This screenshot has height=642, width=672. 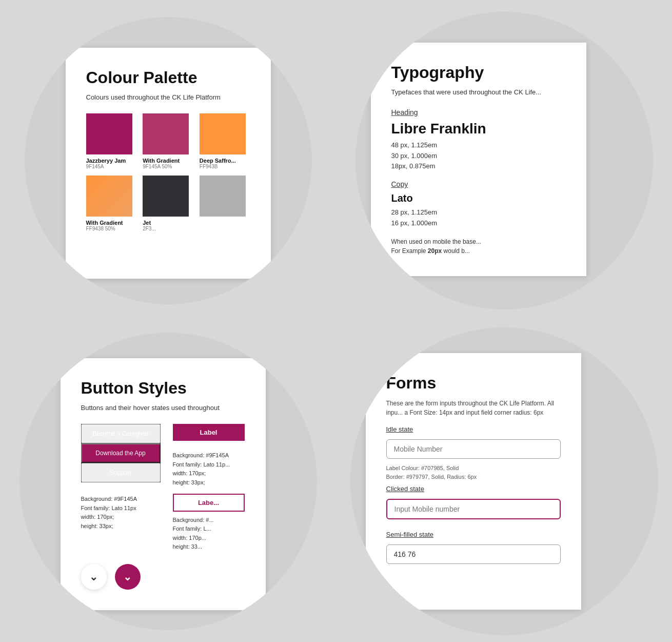 I want to click on colour-palette-card: Colour Palette Colours used throughout t…, so click(x=168, y=163).